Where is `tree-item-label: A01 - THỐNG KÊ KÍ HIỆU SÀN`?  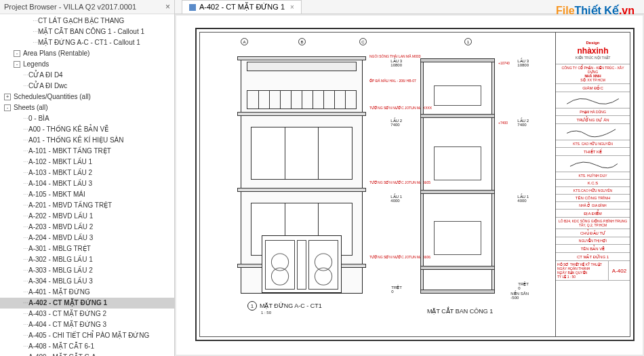
tree-item-label: A01 - THỐNG KÊ KÍ HIỆU SÀN is located at coordinates (76, 140).